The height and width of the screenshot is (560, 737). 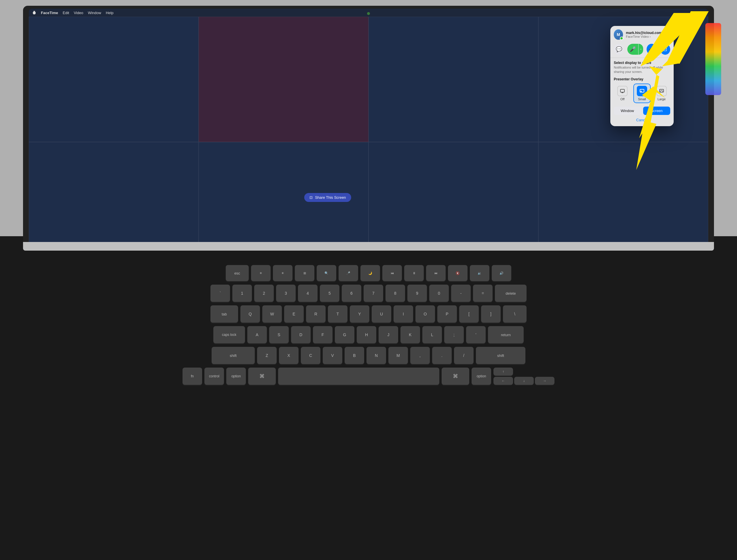 I want to click on z-key: Z, so click(x=267, y=355).